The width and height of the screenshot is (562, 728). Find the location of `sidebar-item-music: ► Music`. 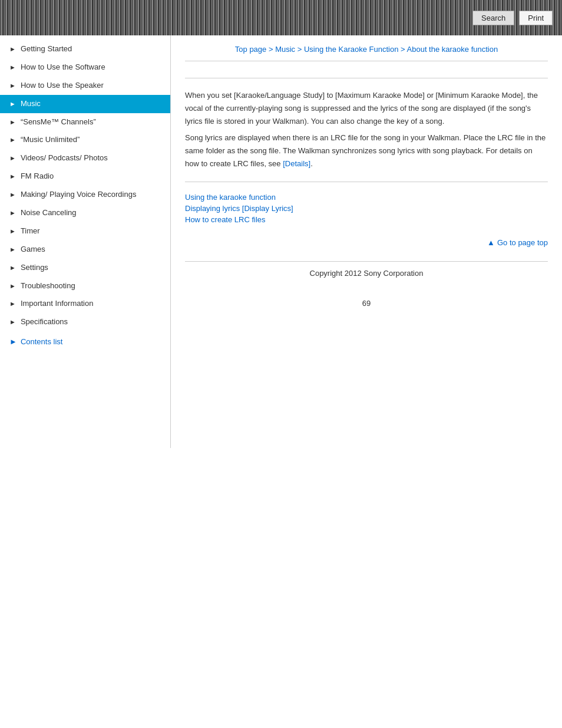

sidebar-item-music: ► Music is located at coordinates (85, 104).